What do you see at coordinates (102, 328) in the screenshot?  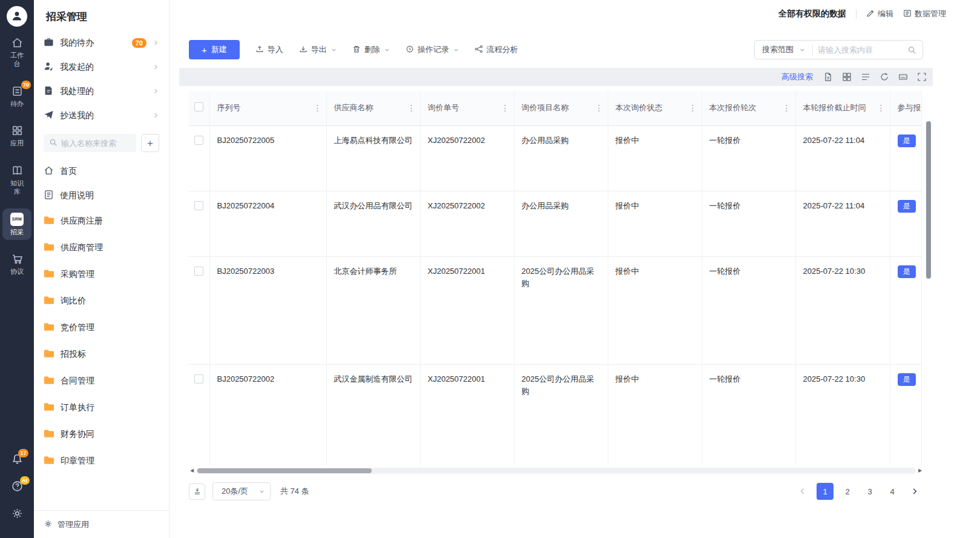 I see `sidebar-folder-bidding-manage: 竞价管理` at bounding box center [102, 328].